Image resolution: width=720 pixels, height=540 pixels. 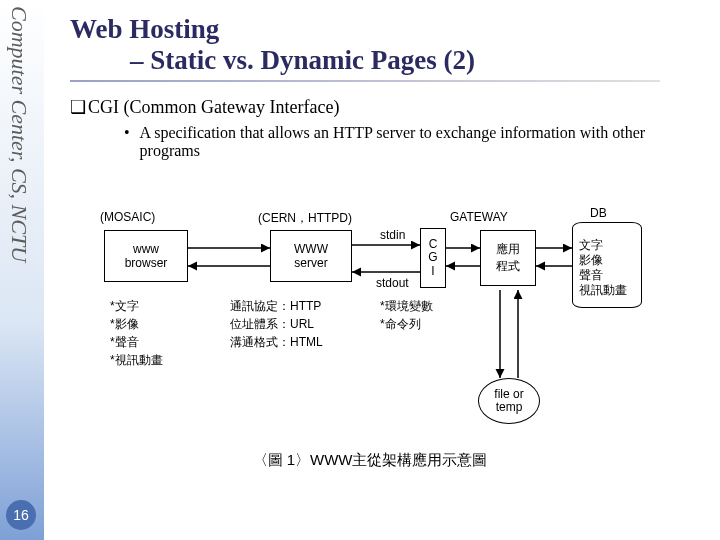 What do you see at coordinates (508, 250) in the screenshot?
I see `box-app-l1: 應用` at bounding box center [508, 250].